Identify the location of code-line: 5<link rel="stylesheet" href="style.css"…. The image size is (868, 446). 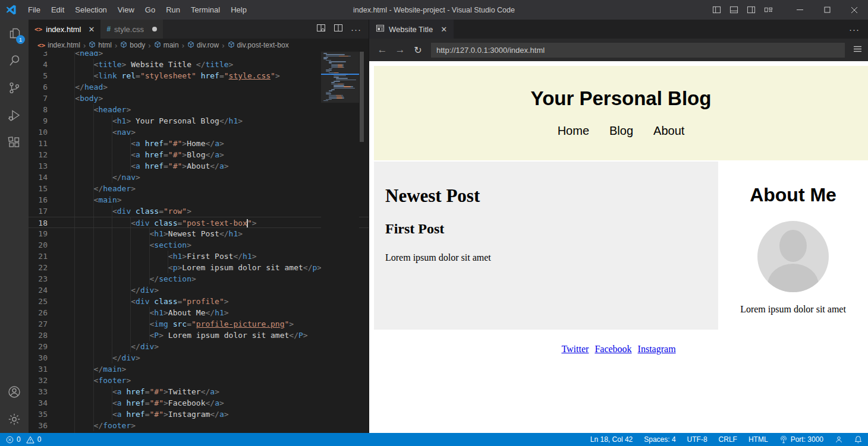
(199, 76).